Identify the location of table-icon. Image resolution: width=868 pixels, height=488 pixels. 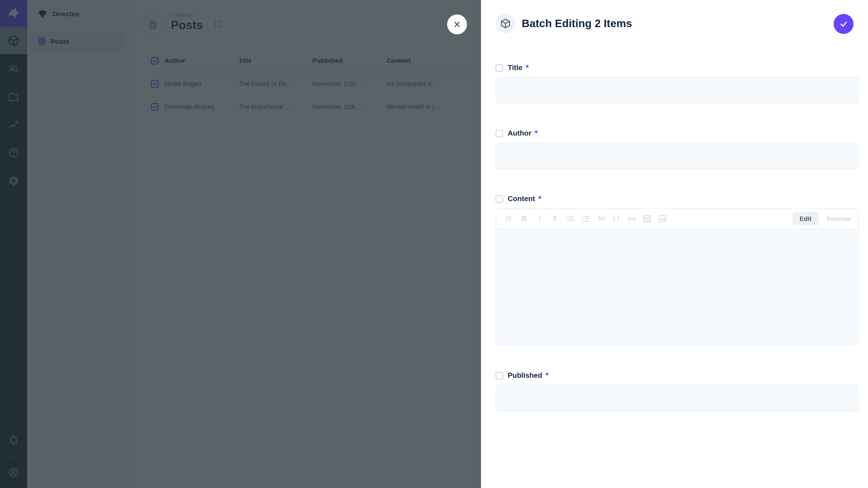
(647, 219).